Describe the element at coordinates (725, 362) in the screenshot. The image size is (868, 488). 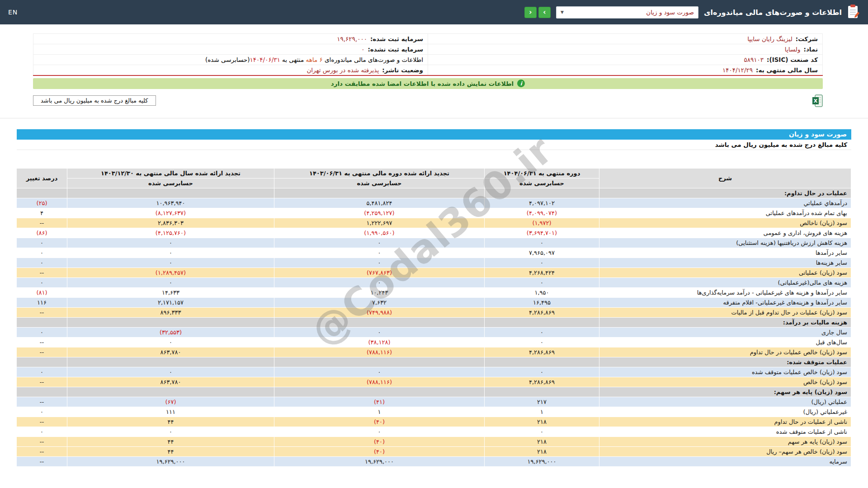
I see `row-label: عملیات متوقف شده:` at that location.